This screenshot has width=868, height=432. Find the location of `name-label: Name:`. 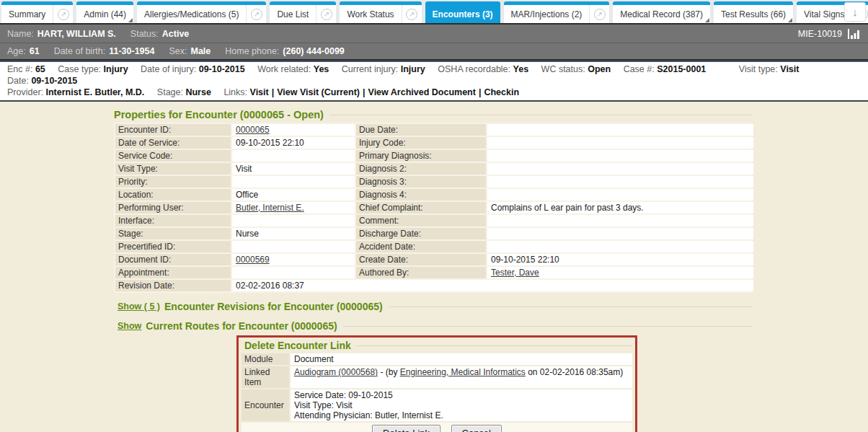

name-label: Name: is located at coordinates (20, 34).